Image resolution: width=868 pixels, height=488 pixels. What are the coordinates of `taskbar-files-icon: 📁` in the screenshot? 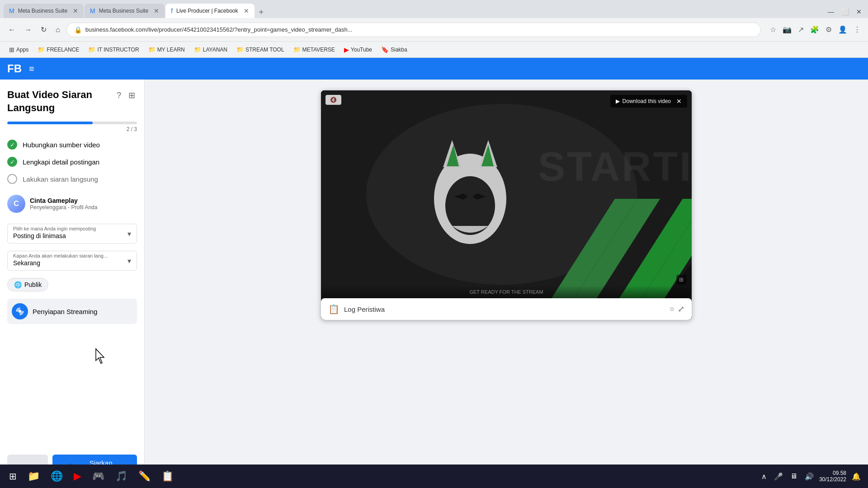 It's located at (33, 476).